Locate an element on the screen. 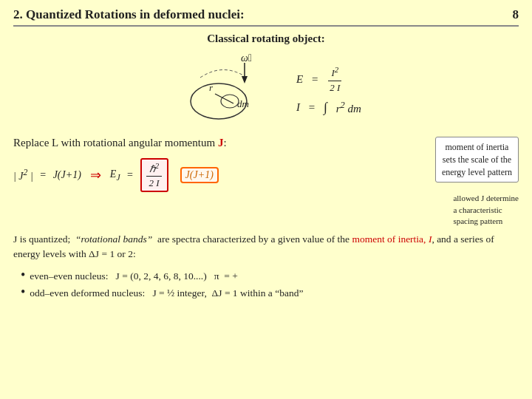 The height and width of the screenshot is (399, 532). moment-inertia-note: moment of inertia sets the scale of the … is located at coordinates (477, 160).